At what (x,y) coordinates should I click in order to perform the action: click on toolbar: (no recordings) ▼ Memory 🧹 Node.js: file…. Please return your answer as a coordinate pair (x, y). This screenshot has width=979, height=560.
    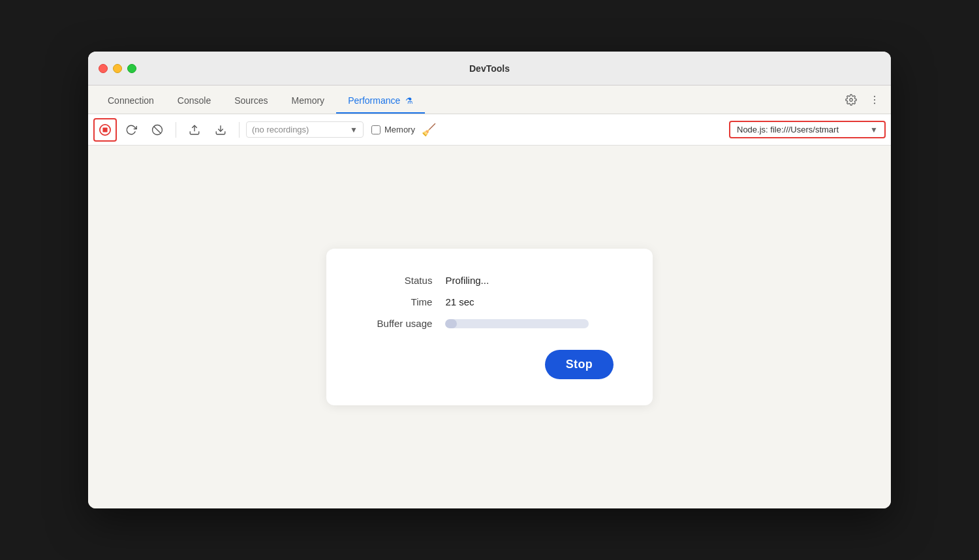
    Looking at the image, I should click on (489, 130).